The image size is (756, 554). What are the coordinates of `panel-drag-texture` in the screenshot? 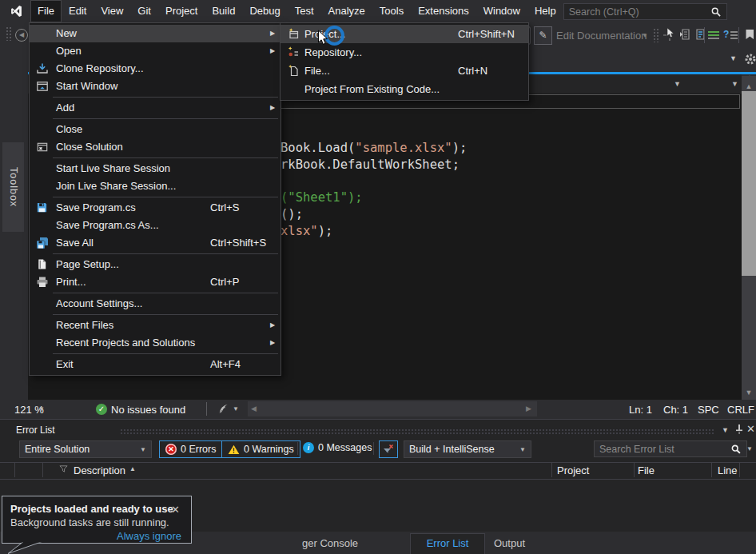 It's located at (417, 432).